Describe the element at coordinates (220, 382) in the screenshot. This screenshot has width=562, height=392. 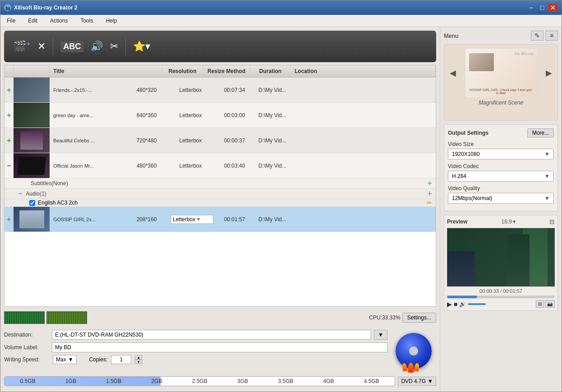
I see `storage-row: 0.5GB 1GB 1.5GB 2GB 2.5GB 3GB 3.5GB 4GB …` at that location.